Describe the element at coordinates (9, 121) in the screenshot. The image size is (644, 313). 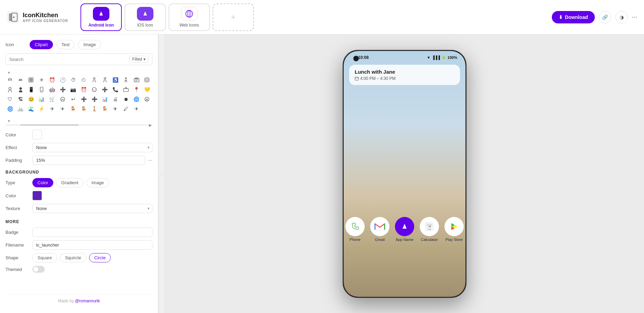
I see `scroll-down-btn: ▼` at that location.